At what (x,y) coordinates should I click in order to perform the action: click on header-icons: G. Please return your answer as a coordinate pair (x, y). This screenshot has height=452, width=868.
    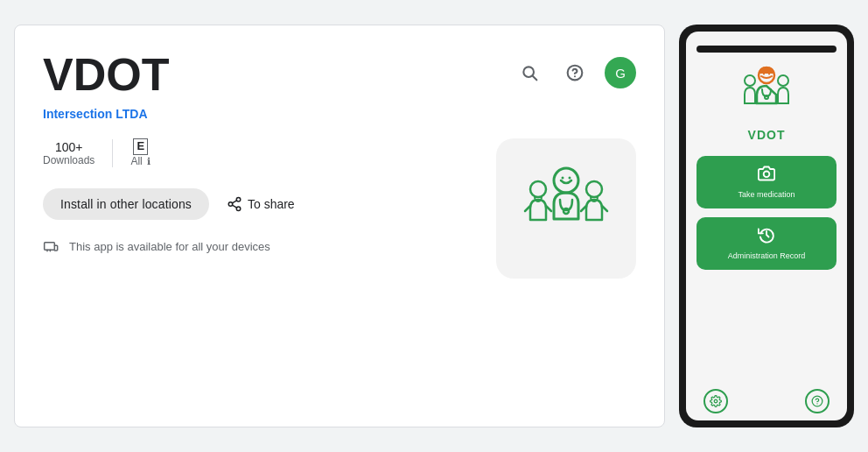
    Looking at the image, I should click on (575, 73).